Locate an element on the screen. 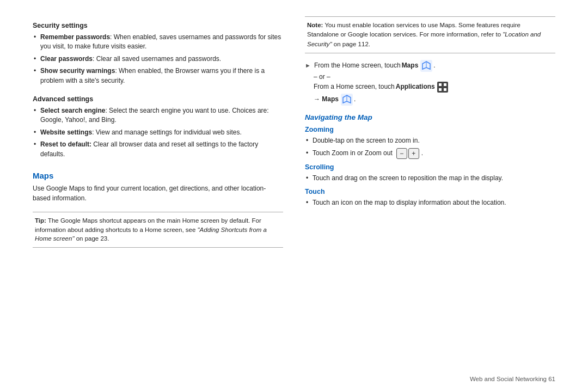 The width and height of the screenshot is (588, 392). scroll-bullet-1: Touch and drag on the screen to repositi… is located at coordinates (430, 179).